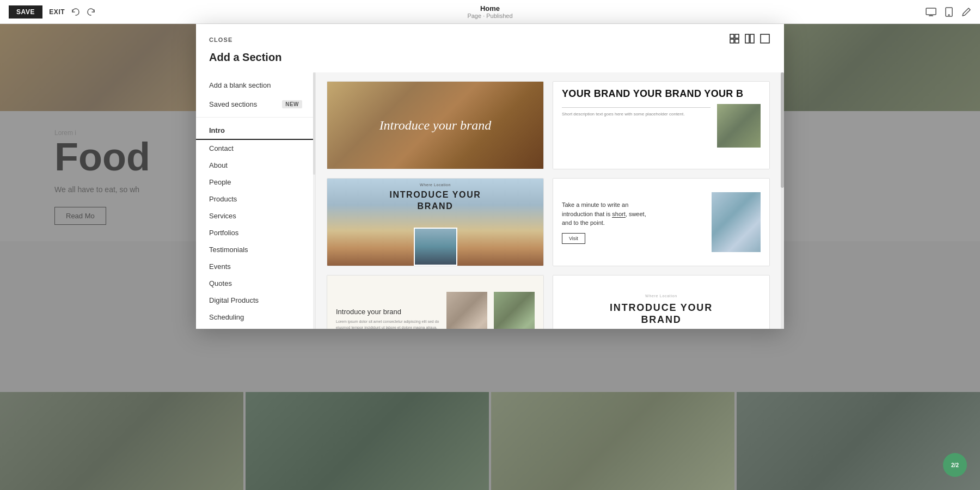  I want to click on template-card-5: Introduce your brand Lorem ipsum dolor s…, so click(436, 302).